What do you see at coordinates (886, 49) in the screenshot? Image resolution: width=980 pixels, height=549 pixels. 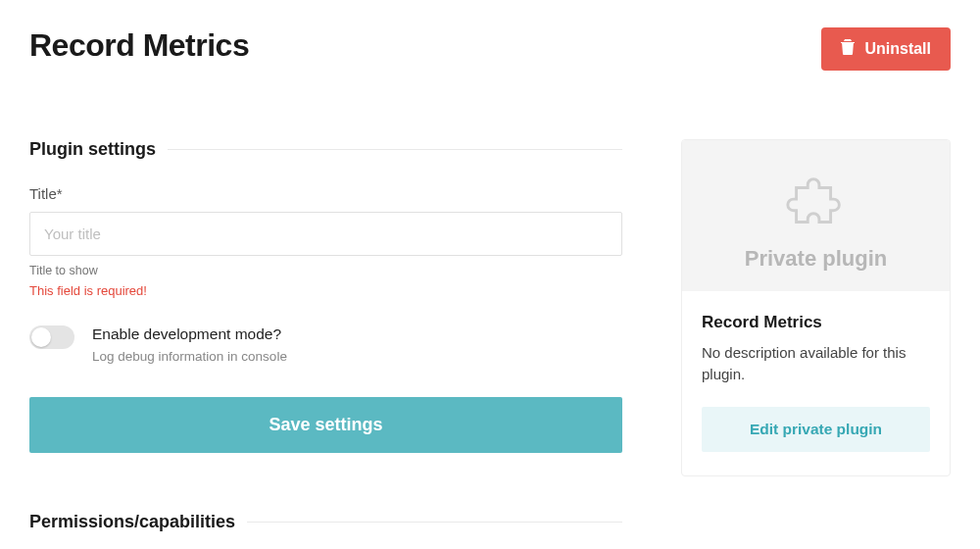 I see `uninstall-button: Uninstall` at bounding box center [886, 49].